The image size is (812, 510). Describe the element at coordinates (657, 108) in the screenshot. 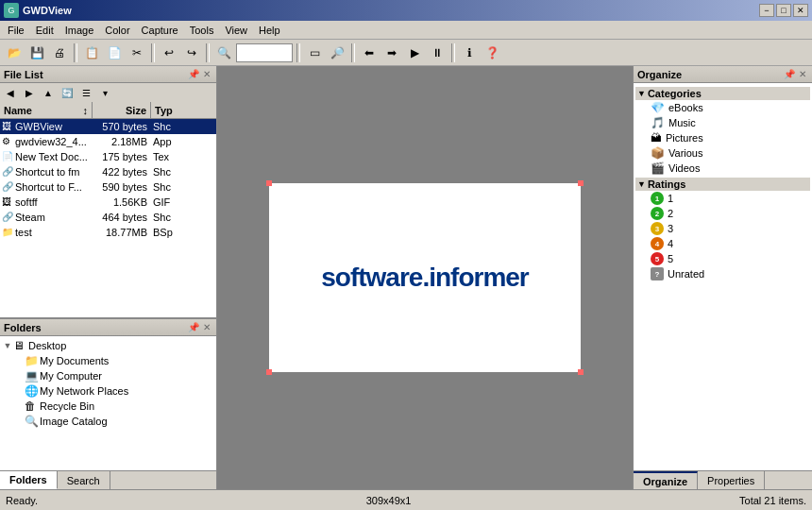

I see `category-icon: 💎` at that location.